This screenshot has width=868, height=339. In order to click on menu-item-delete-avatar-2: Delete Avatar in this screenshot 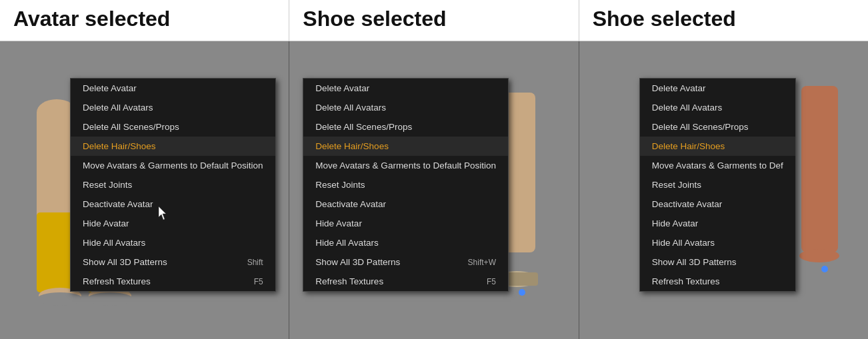, I will do `click(405, 88)`.